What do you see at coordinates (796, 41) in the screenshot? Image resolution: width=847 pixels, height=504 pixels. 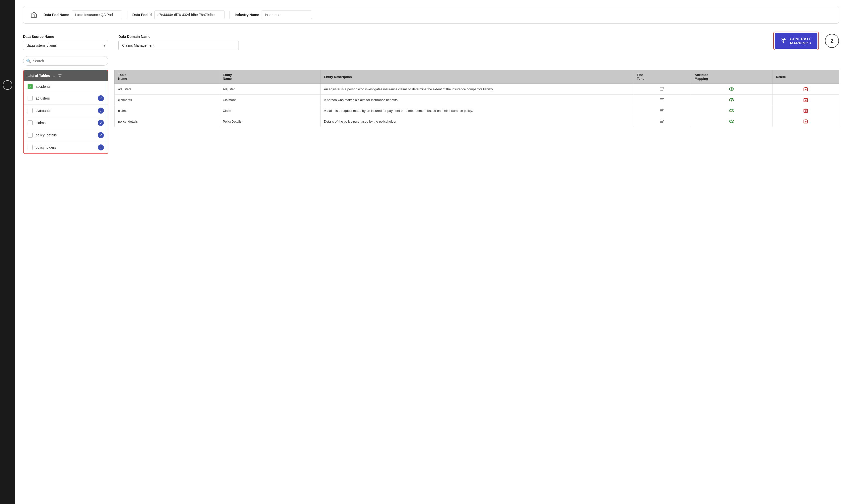 I see `generate-btn-outline: GENERATEMAPPINGS` at bounding box center [796, 41].